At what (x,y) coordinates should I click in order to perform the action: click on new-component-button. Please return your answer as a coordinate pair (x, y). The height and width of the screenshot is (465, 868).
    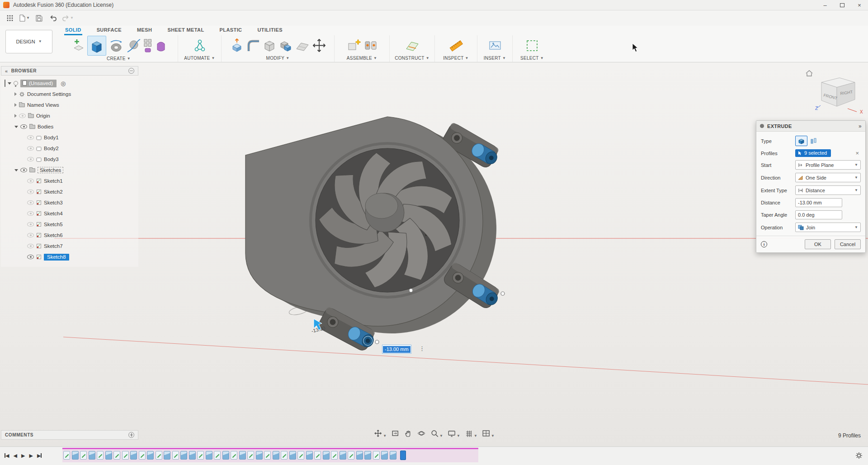
    Looking at the image, I should click on (354, 45).